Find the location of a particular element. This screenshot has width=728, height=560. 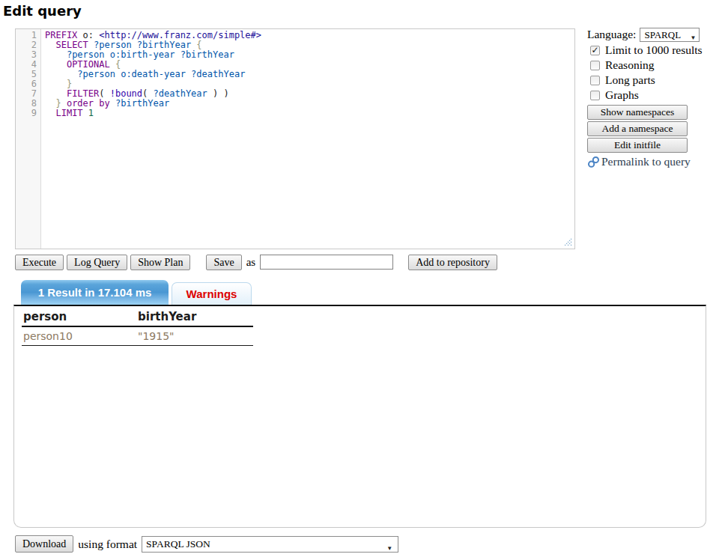

language-row: Language: SPARQL ▼ is located at coordinates (647, 34).